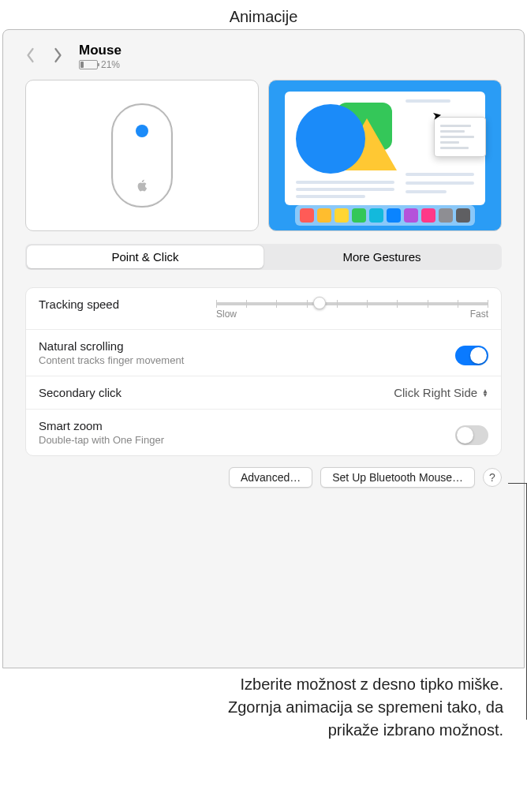 The height and width of the screenshot is (812, 527). What do you see at coordinates (435, 393) in the screenshot?
I see `popup-value: Click Right Side` at bounding box center [435, 393].